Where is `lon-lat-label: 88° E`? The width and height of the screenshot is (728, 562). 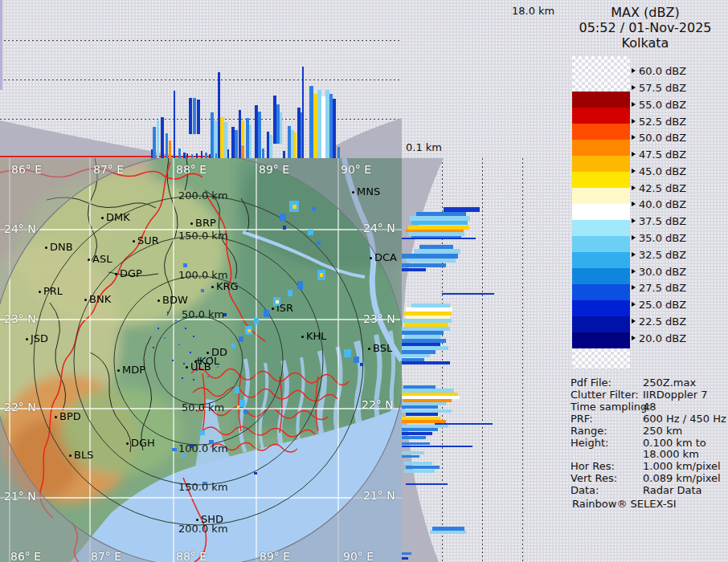
lon-lat-label: 88° E is located at coordinates (191, 556).